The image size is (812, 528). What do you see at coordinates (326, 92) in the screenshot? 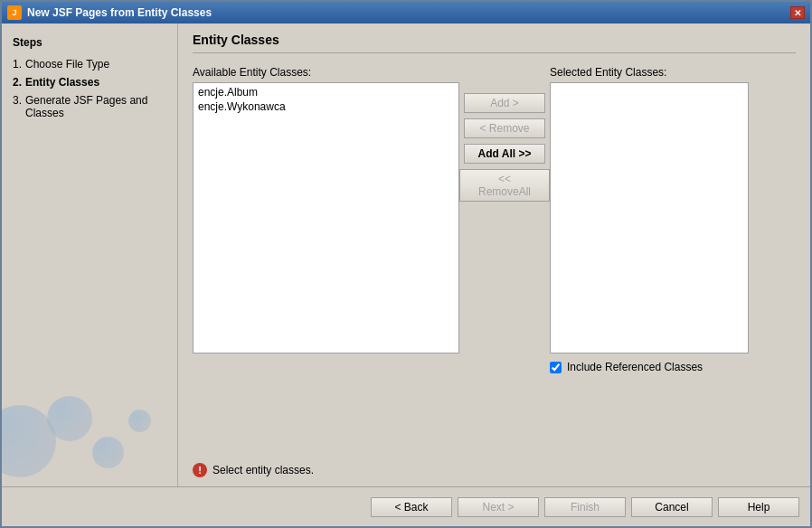
I see `list-item: encje.Album` at bounding box center [326, 92].